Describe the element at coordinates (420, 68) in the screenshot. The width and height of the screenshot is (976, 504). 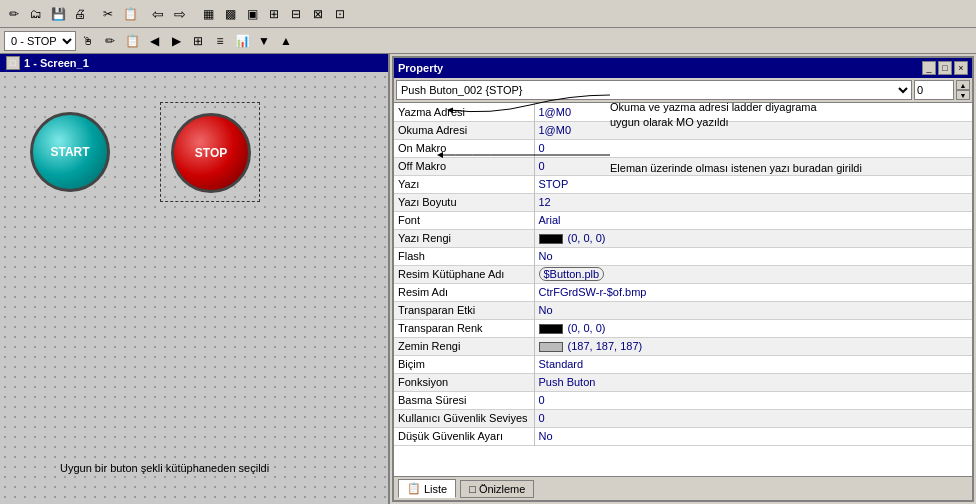
I see `property-title: Property` at that location.